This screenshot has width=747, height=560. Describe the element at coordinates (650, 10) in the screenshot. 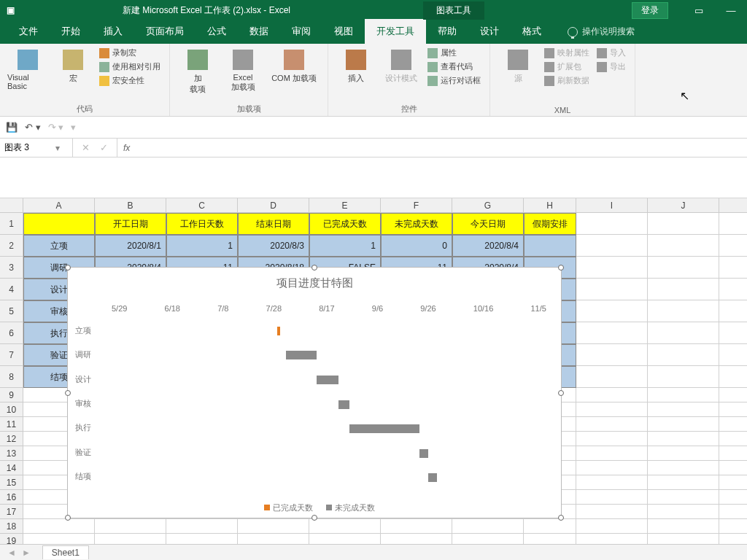

I see `login-button: 登录` at that location.